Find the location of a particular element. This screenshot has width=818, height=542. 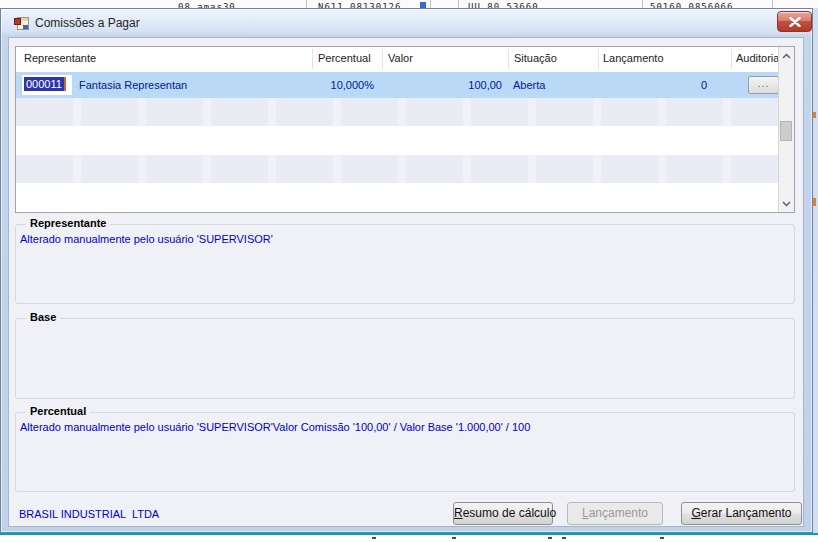

column-header-valor: Valor is located at coordinates (400, 58).